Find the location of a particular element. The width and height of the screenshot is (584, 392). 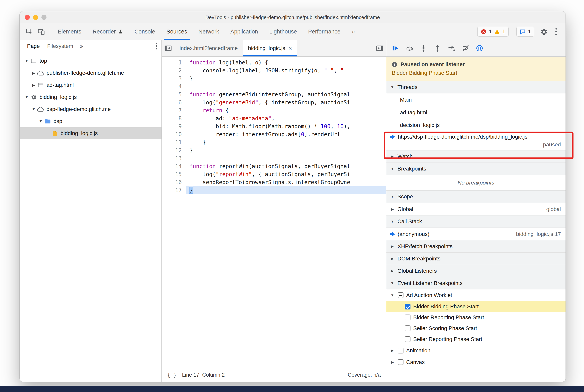

tab-page: Page is located at coordinates (33, 46).